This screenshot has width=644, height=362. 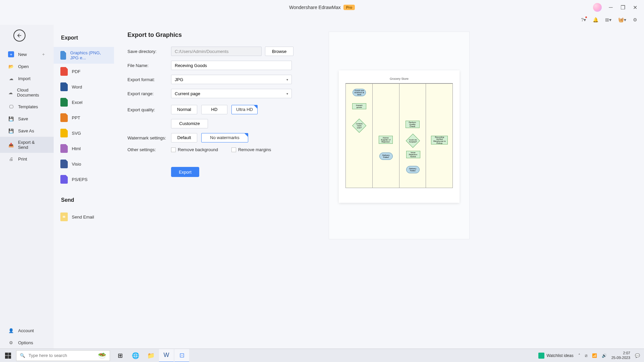 I want to click on nav-label: Import, so click(x=24, y=78).